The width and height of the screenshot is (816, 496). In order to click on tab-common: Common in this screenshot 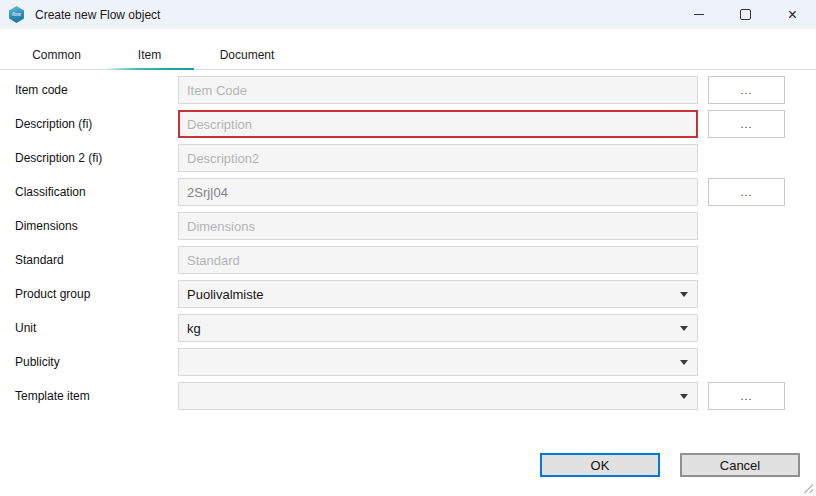, I will do `click(56, 58)`.